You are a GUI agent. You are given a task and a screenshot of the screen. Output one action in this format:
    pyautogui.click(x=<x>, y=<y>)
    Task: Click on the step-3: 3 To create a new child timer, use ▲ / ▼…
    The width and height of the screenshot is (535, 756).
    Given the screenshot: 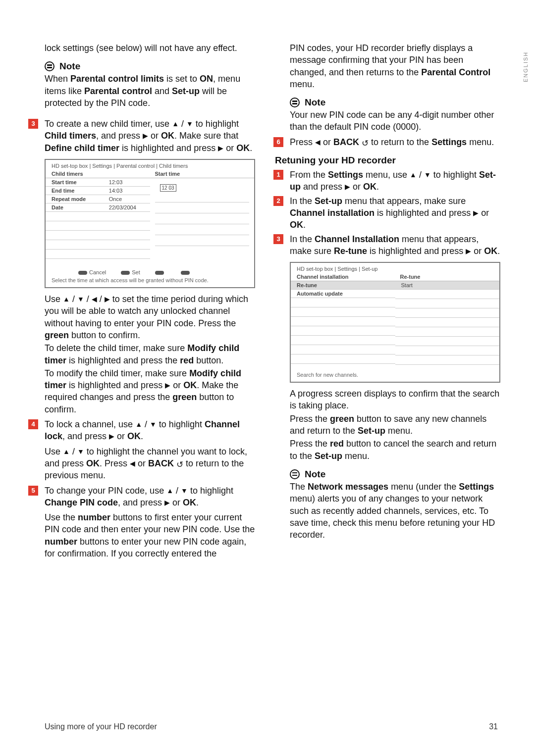 What is the action you would take?
    pyautogui.click(x=143, y=136)
    